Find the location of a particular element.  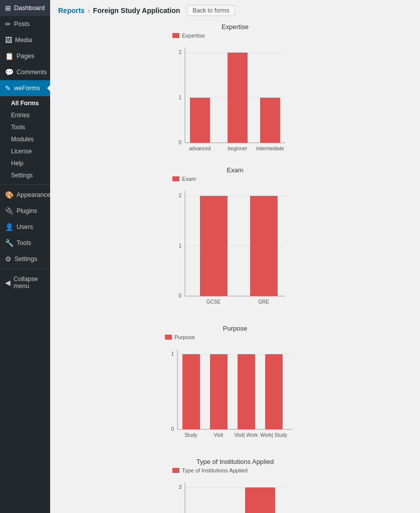

sidebar-subitem-all-forms: All Forms is located at coordinates (25, 103).